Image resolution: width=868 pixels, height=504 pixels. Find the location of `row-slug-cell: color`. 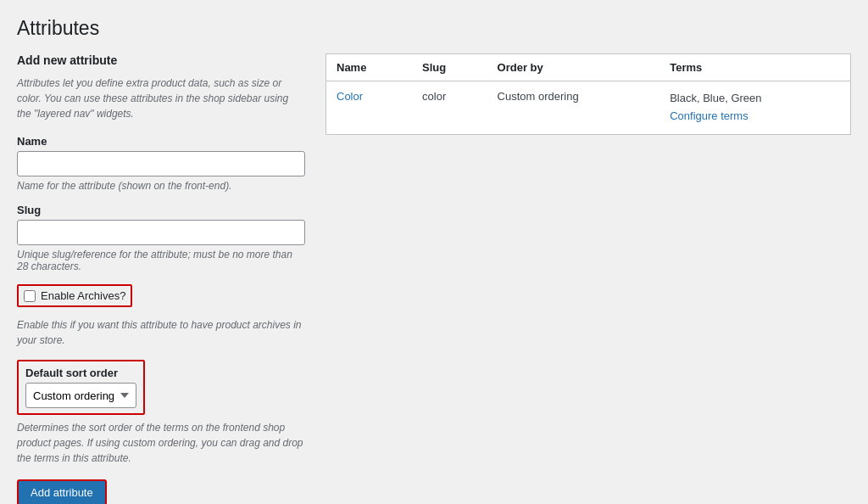

row-slug-cell: color is located at coordinates (449, 109).